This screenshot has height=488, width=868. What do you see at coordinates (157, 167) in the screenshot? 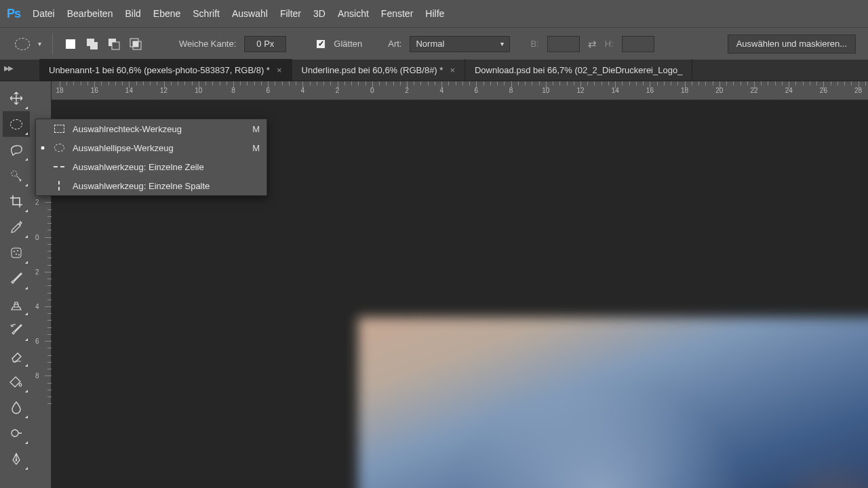
I see `flyout-label: Auswahlwerkzeug: Einzelne Zeile` at bounding box center [157, 167].